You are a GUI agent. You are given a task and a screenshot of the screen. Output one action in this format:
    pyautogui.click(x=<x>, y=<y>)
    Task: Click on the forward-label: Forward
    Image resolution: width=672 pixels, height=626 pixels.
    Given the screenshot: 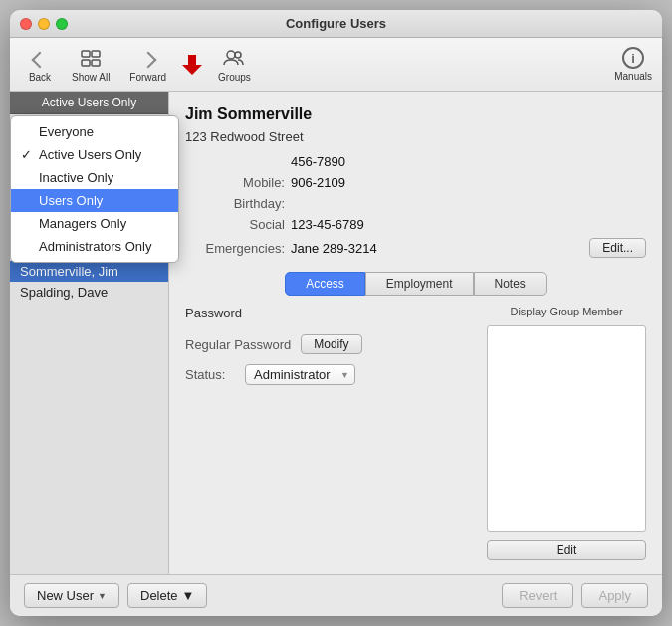 What is the action you would take?
    pyautogui.click(x=147, y=78)
    